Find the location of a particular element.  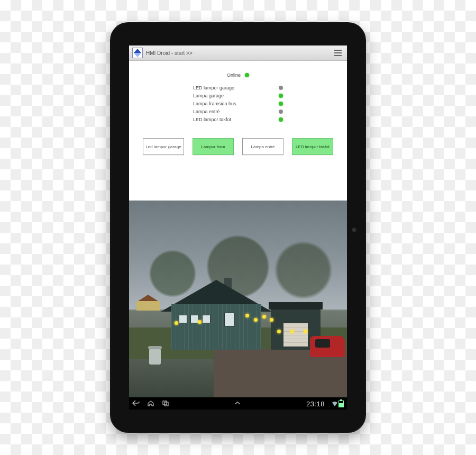

recent-apps-icon is located at coordinates (166, 404).